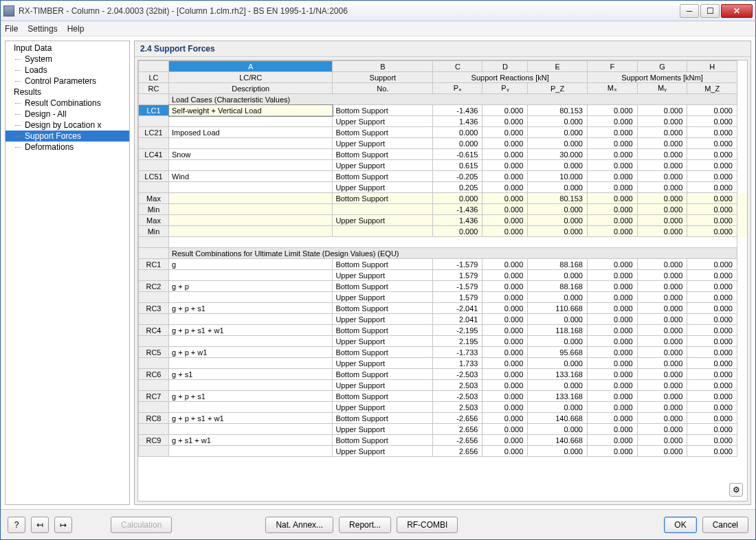 The width and height of the screenshot is (756, 540). What do you see at coordinates (458, 319) in the screenshot?
I see `cell-value: 2.041` at bounding box center [458, 319].